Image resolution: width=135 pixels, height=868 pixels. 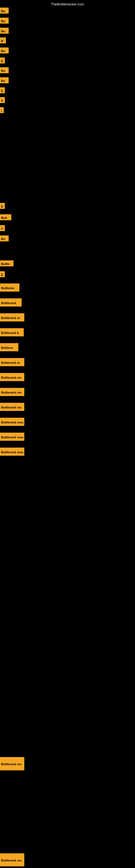 What do you see at coordinates (12, 392) in the screenshot?
I see `label-bottleneckres2: Bottleneck res` at bounding box center [12, 392].